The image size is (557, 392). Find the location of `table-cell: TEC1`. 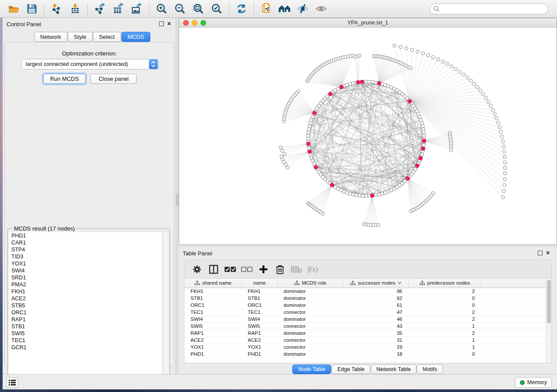

table-cell: TEC1 is located at coordinates (213, 312).